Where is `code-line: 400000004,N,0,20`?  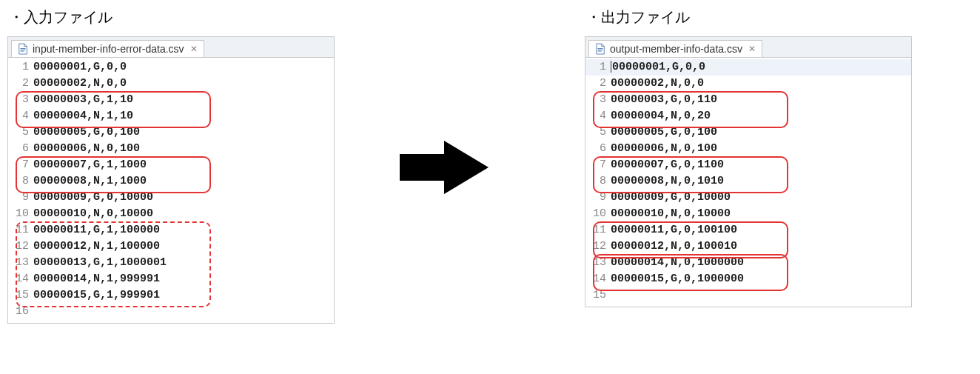
code-line: 400000004,N,0,20 is located at coordinates (748, 116).